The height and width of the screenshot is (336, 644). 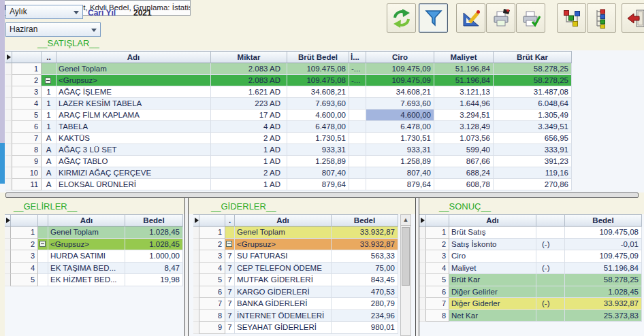 What do you see at coordinates (319, 116) in the screenshot?
I see `gross-cell: 4.600,00` at bounding box center [319, 116].